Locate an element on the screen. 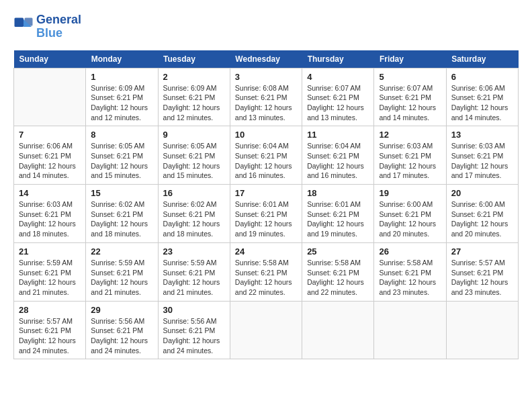 This screenshot has width=532, height=411. day-number: 15 is located at coordinates (122, 193).